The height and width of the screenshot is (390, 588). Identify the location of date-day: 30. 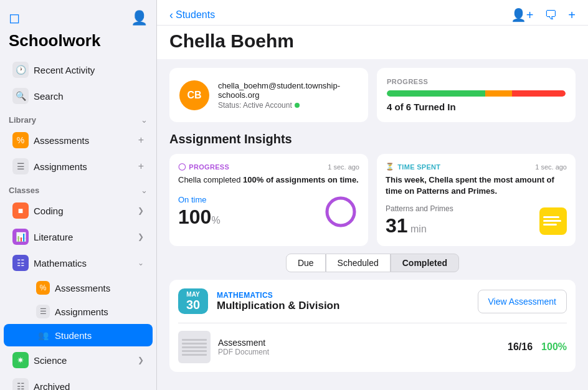
(193, 305).